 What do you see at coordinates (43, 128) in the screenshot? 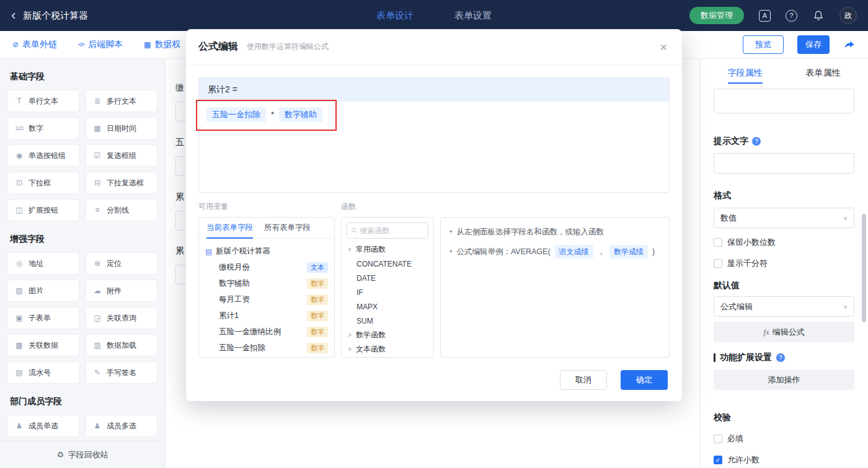
I see `sidebar-item-number: 123 数字` at bounding box center [43, 128].